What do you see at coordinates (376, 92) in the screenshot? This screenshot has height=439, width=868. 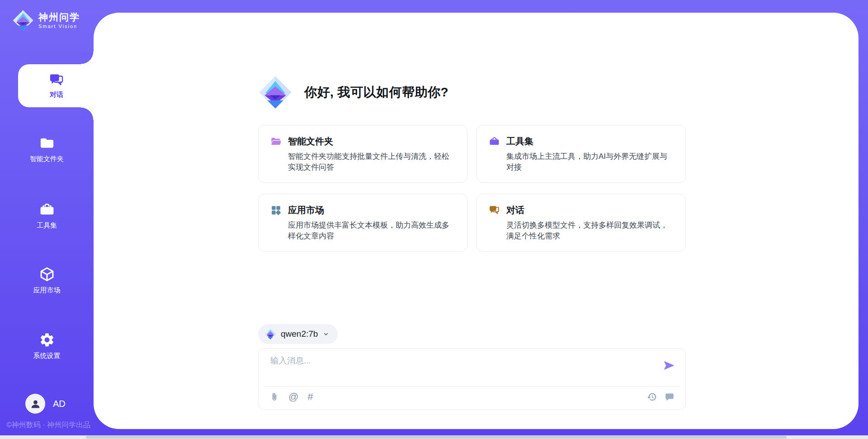 I see `greeting-text: 你好, 我可以如何帮助你?` at bounding box center [376, 92].